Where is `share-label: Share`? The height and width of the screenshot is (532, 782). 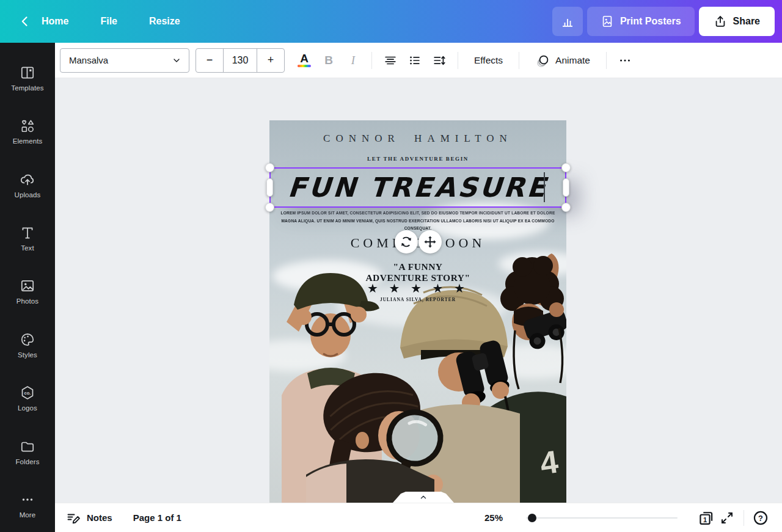 share-label: Share is located at coordinates (747, 21).